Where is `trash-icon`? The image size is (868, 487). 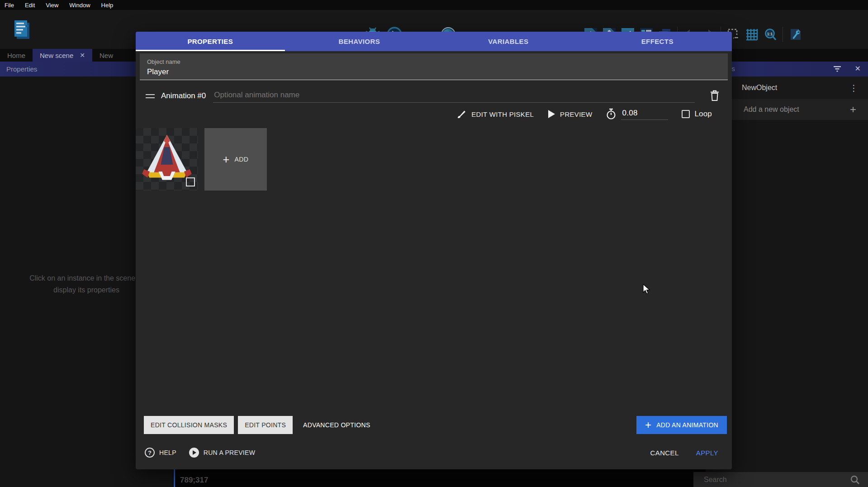
trash-icon is located at coordinates (715, 95).